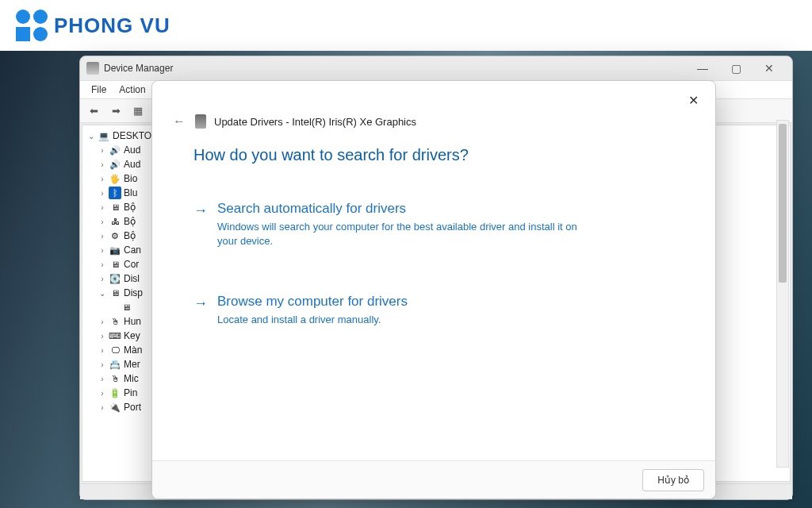 This screenshot has height=508, width=812. What do you see at coordinates (115, 393) in the screenshot?
I see `battery-icon: 🔋` at bounding box center [115, 393].